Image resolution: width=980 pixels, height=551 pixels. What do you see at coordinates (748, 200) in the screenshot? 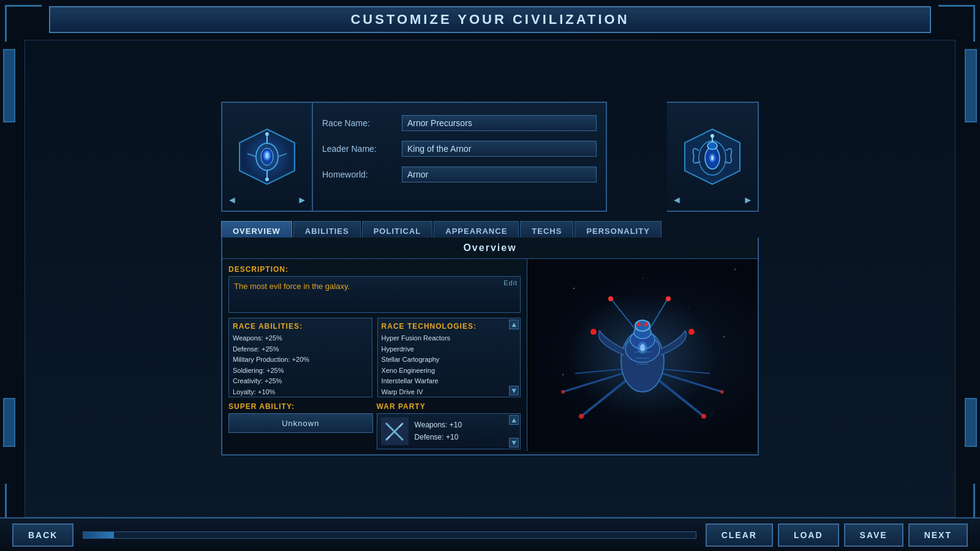
I see `portrait-right-next: ►` at bounding box center [748, 200].